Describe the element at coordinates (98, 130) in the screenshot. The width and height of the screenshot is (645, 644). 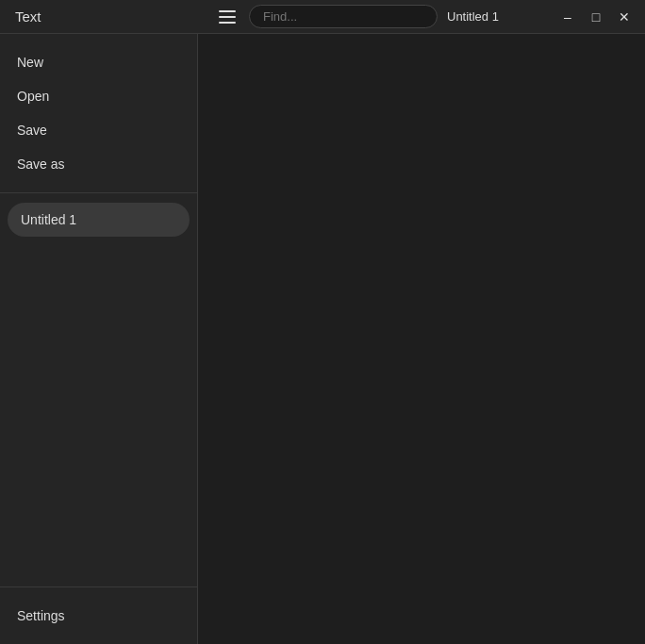
I see `menu-item-save: Save` at that location.